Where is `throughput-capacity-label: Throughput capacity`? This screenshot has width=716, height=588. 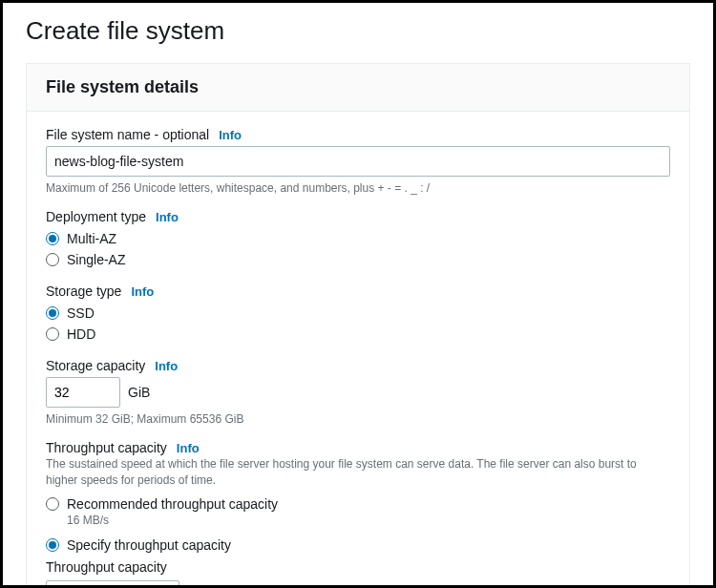 throughput-capacity-label: Throughput capacity is located at coordinates (107, 448).